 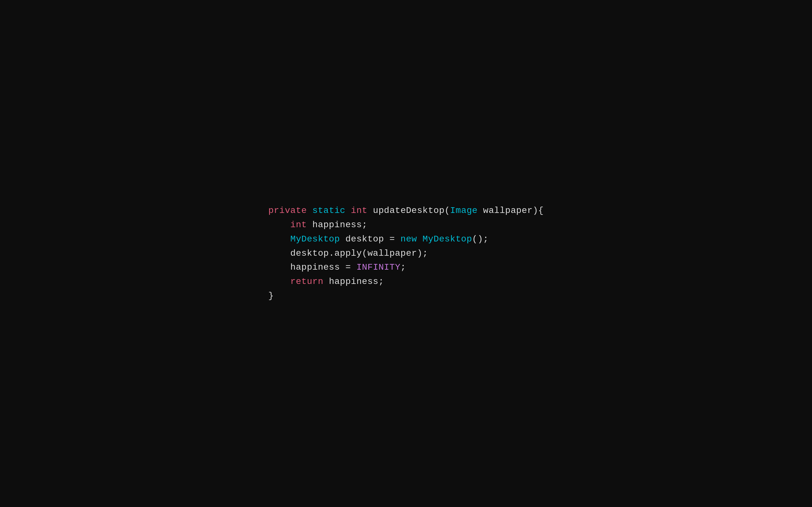 What do you see at coordinates (279, 239) in the screenshot?
I see `indent-3a` at bounding box center [279, 239].